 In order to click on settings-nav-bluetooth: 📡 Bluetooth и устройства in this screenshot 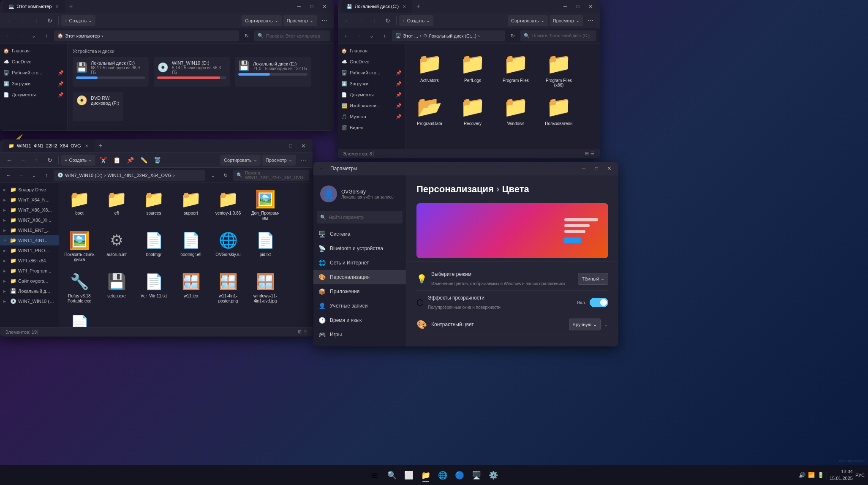, I will do `click(360, 248)`.